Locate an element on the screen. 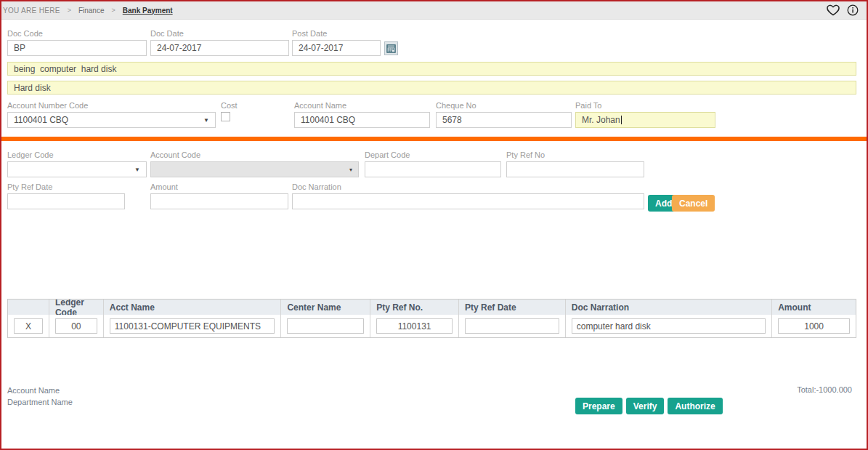  breadcrumb-item-bank-payment: Bank Payment is located at coordinates (148, 10).